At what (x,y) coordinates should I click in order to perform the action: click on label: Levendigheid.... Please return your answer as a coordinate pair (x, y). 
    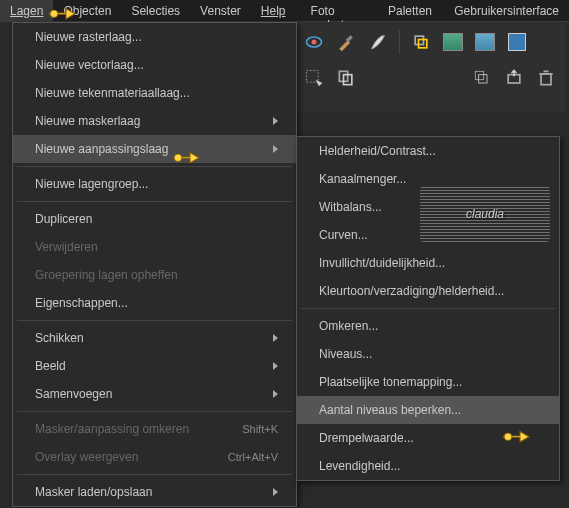
    Looking at the image, I should click on (360, 466).